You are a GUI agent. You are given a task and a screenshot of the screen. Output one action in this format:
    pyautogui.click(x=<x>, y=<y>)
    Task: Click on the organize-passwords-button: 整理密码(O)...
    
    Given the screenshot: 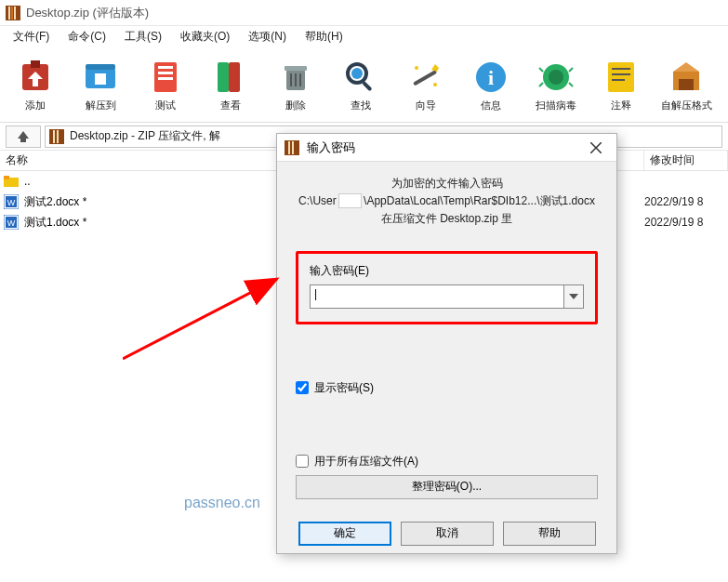 What is the action you would take?
    pyautogui.click(x=446, y=487)
    